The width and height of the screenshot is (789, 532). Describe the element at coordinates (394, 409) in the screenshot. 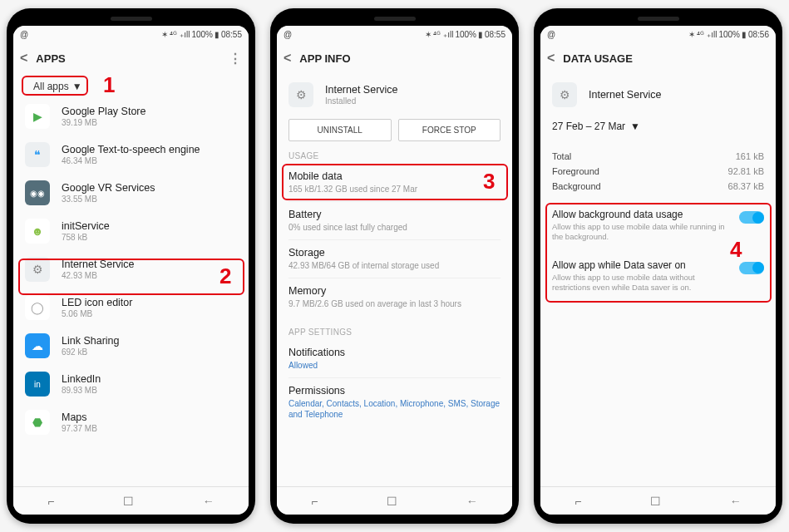

I see `permissions-sub: Calendar, Contacts, Location, Microphone…` at that location.